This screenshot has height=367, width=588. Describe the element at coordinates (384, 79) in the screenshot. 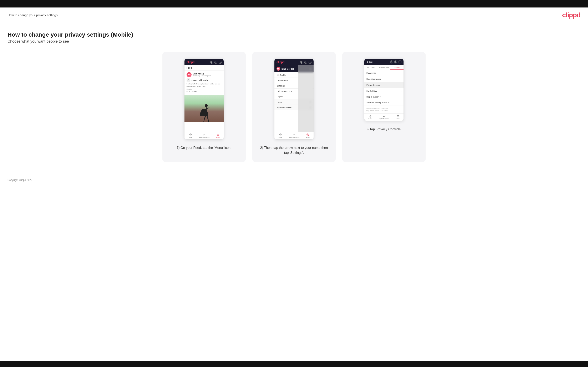

I see `settings-item-data-integrations: Data Integrations ›` at that location.